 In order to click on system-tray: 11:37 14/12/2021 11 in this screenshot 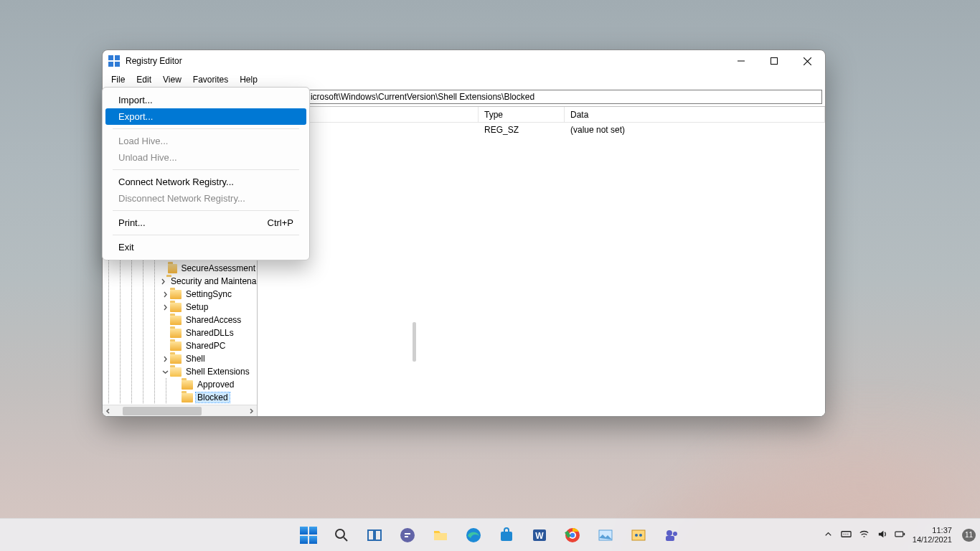, I will do `click(900, 535)`.